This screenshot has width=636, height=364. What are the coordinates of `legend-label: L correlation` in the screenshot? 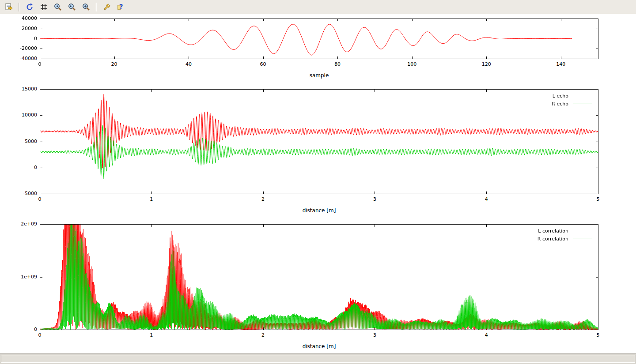 It's located at (553, 231).